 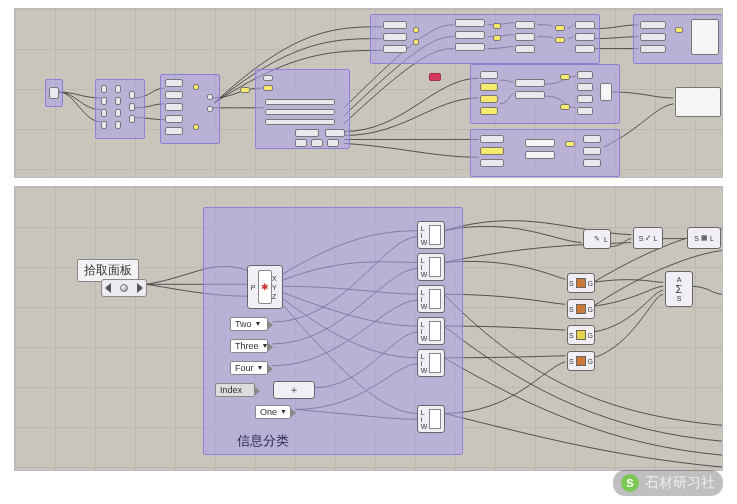 I want to click on pick-panel-picker, so click(x=124, y=288).